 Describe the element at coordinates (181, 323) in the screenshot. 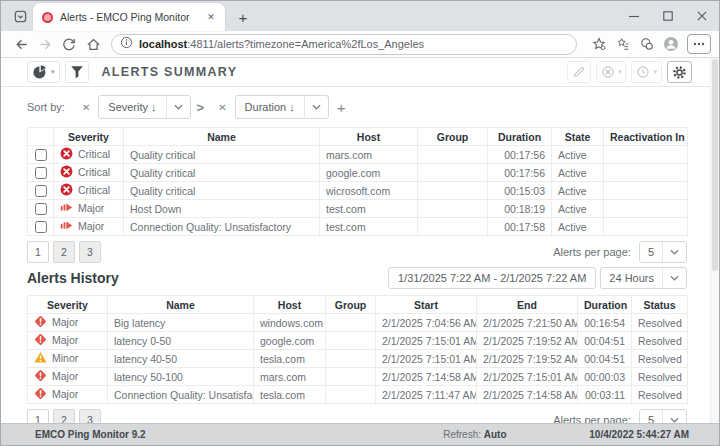

I see `name-cell: Big latency` at that location.